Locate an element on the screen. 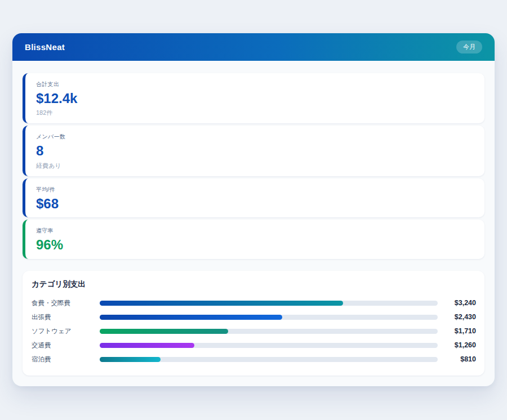 The width and height of the screenshot is (507, 420). stat-card-compliance-rate: 遵守率 96% is located at coordinates (254, 239).